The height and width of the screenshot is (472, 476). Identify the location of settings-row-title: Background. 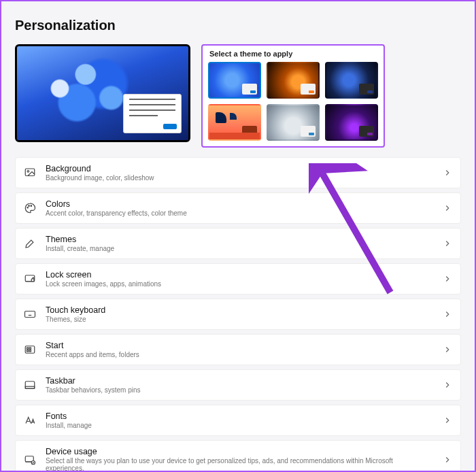
(239, 169).